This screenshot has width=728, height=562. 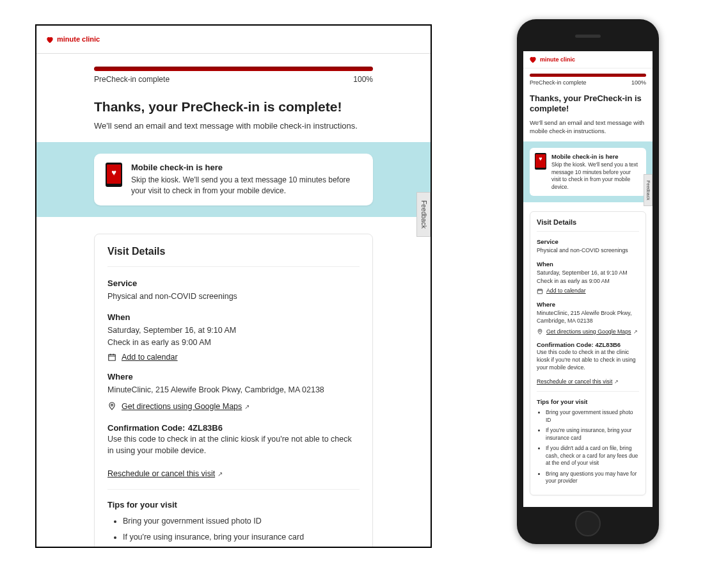 I want to click on callout-body-mobile: Skip the kiosk. We'll send you a text me…, so click(x=596, y=176).